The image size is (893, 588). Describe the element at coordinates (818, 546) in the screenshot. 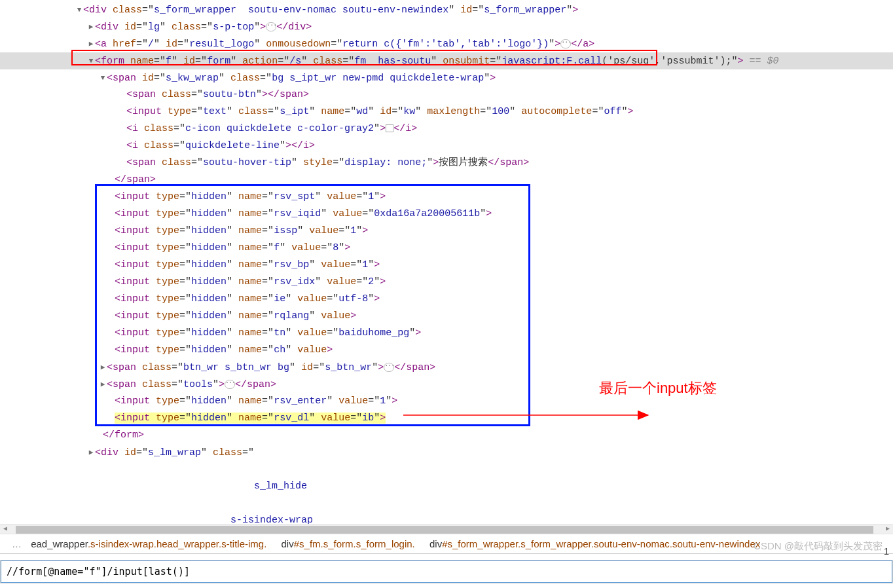

I see `watermark-text: CSDN @敲代码敲到头发茂密` at that location.